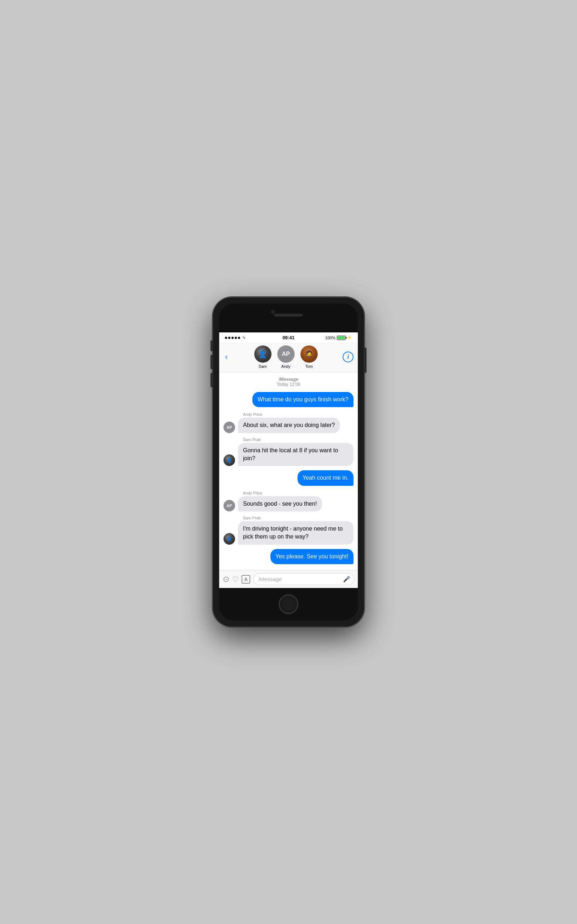 This screenshot has height=924, width=577. What do you see at coordinates (296, 455) in the screenshot?
I see `bubble-3: Gonna hit the local at 8 if you want to …` at bounding box center [296, 455].